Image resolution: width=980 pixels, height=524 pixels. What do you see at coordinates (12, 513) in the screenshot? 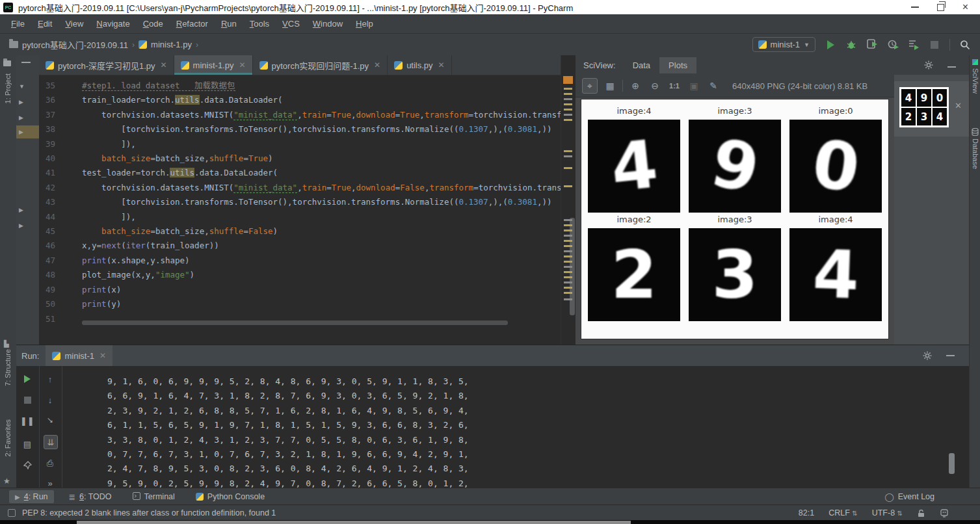
I see `toolwindow-toggle-icon` at bounding box center [12, 513].